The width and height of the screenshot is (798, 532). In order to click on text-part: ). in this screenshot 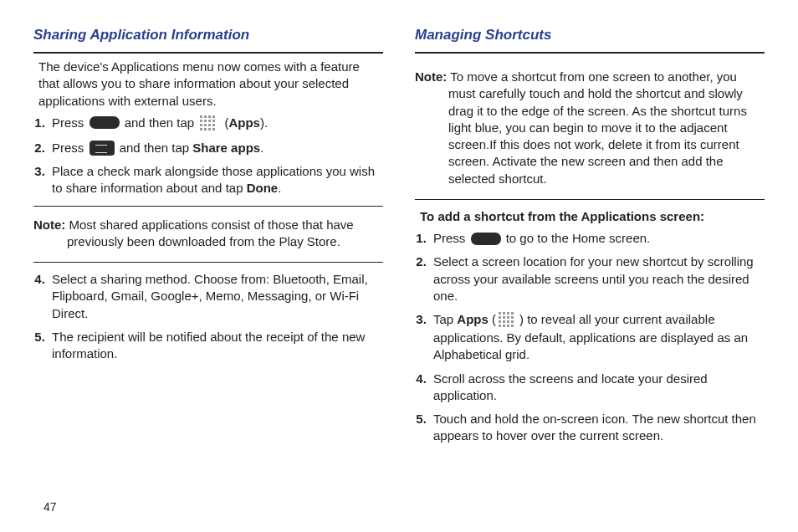, I will do `click(264, 122)`.